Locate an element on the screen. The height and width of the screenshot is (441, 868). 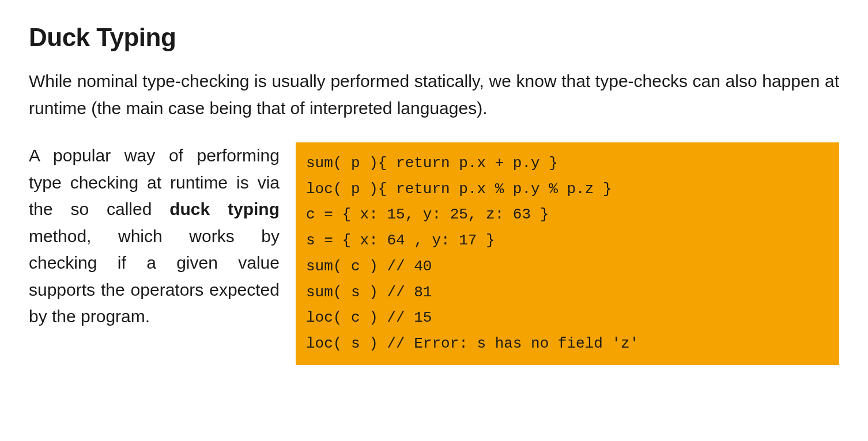
body-paragraph: A popular way of performing type checkin… is located at coordinates (154, 236).